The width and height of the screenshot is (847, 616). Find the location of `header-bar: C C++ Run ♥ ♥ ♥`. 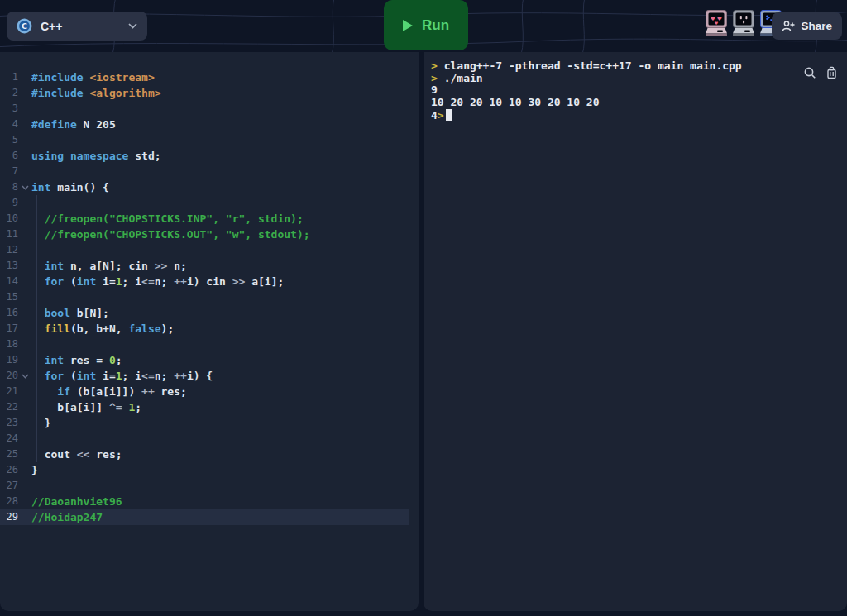

header-bar: C C++ Run ♥ ♥ ♥ is located at coordinates (424, 26).